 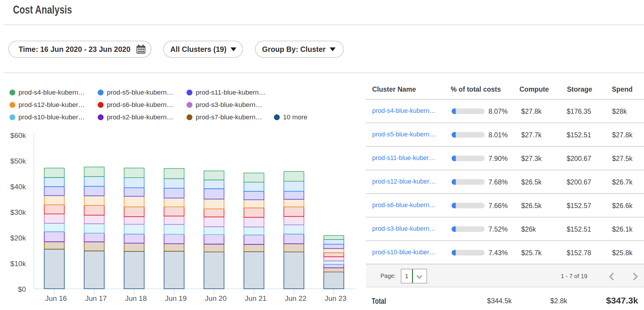 What do you see at coordinates (136, 298) in the screenshot?
I see `svg-text: Jun 18` at bounding box center [136, 298].